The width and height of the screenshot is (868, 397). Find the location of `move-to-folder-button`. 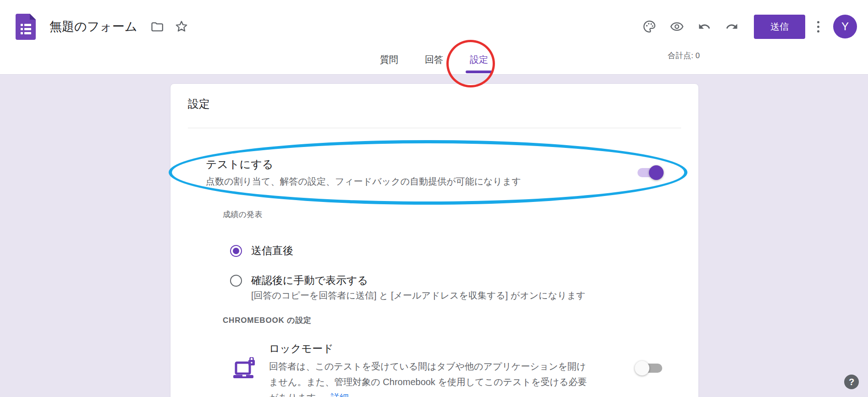

move-to-folder-button is located at coordinates (157, 27).